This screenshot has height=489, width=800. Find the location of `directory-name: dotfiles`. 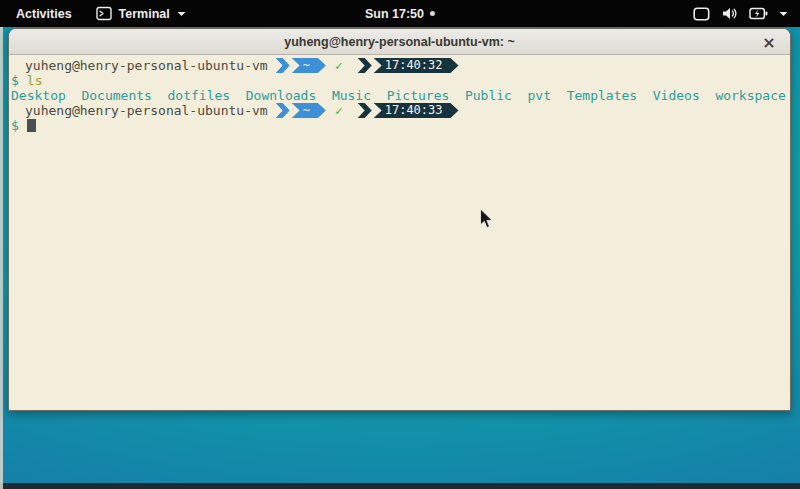

directory-name: dotfiles is located at coordinates (200, 96).